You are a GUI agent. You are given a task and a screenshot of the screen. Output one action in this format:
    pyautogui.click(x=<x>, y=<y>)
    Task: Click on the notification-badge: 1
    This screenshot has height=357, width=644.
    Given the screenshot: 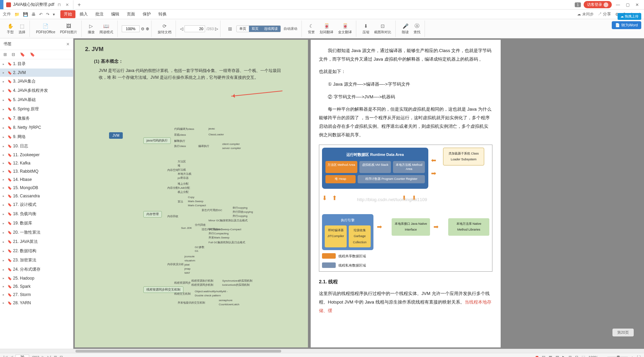 What is the action you would take?
    pyautogui.click(x=578, y=5)
    